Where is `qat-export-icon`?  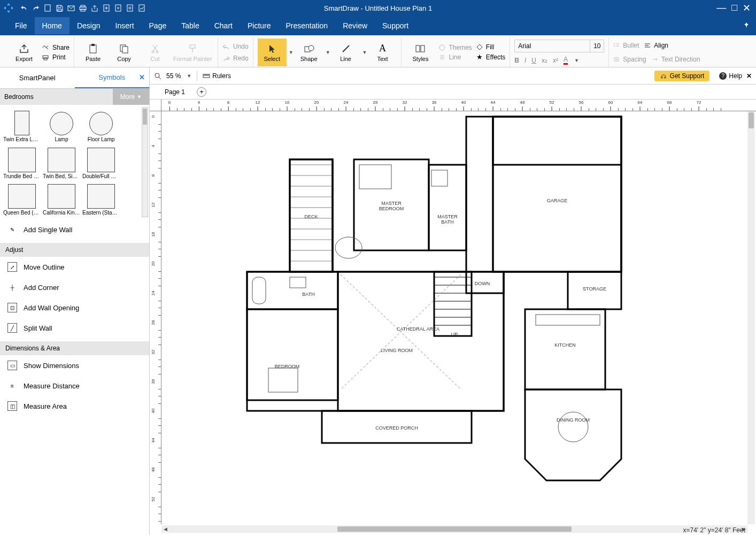
qat-export-icon is located at coordinates (95, 8).